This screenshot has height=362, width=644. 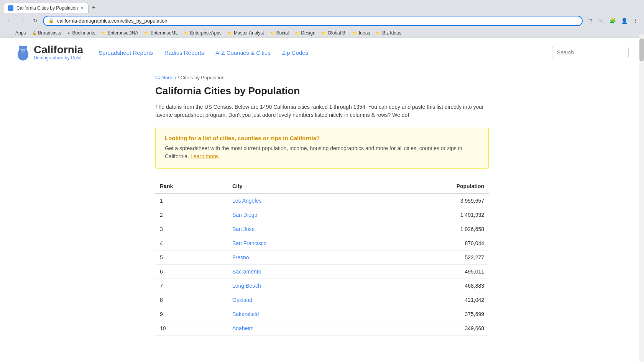 I want to click on col-city: City, so click(x=298, y=186).